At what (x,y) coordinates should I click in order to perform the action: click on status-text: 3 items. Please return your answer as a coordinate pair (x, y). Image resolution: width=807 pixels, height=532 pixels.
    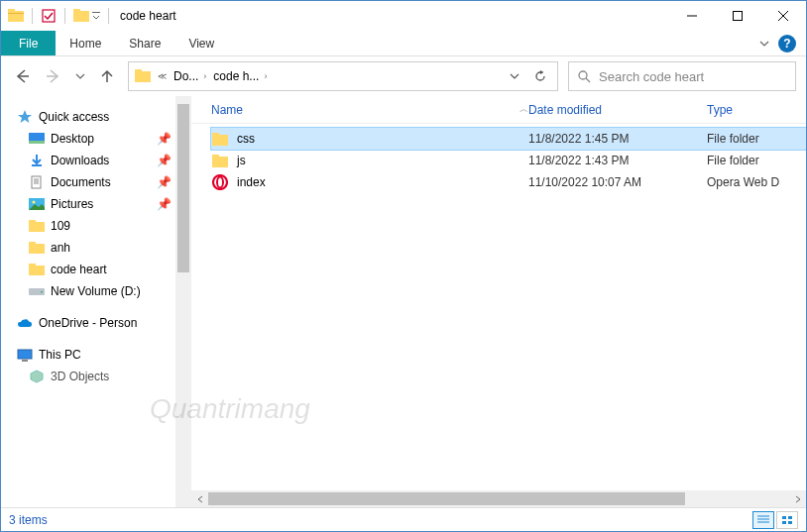
    Looking at the image, I should click on (28, 520).